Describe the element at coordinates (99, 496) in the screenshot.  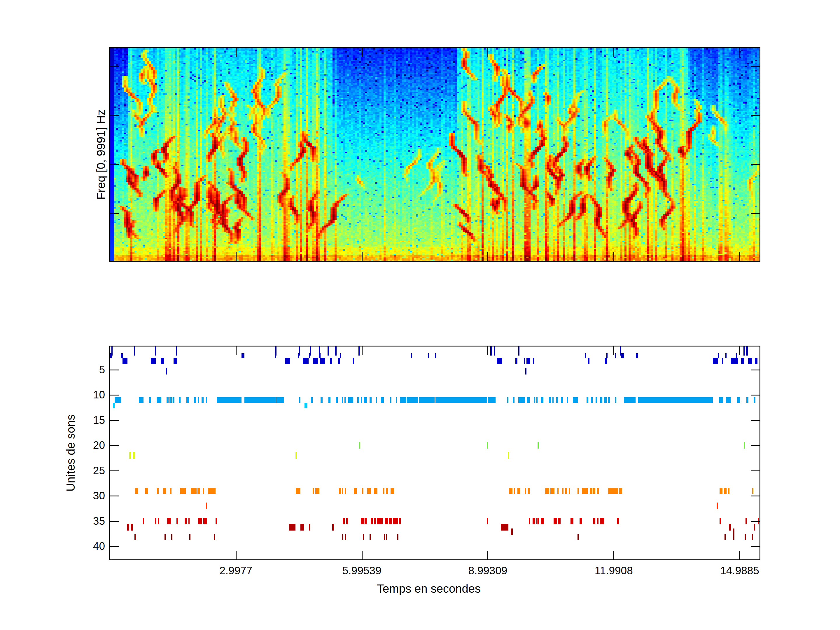
I see `y-tick-label: 30` at that location.